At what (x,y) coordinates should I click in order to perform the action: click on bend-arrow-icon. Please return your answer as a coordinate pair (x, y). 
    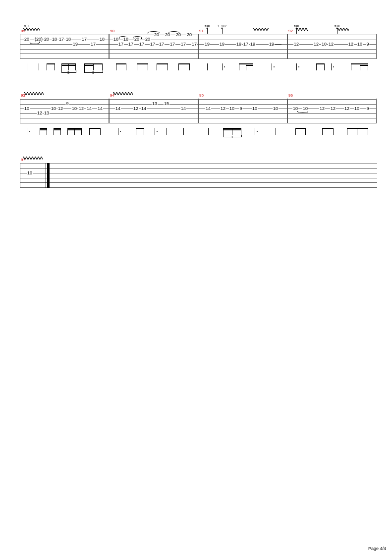
    Looking at the image, I should click on (222, 31).